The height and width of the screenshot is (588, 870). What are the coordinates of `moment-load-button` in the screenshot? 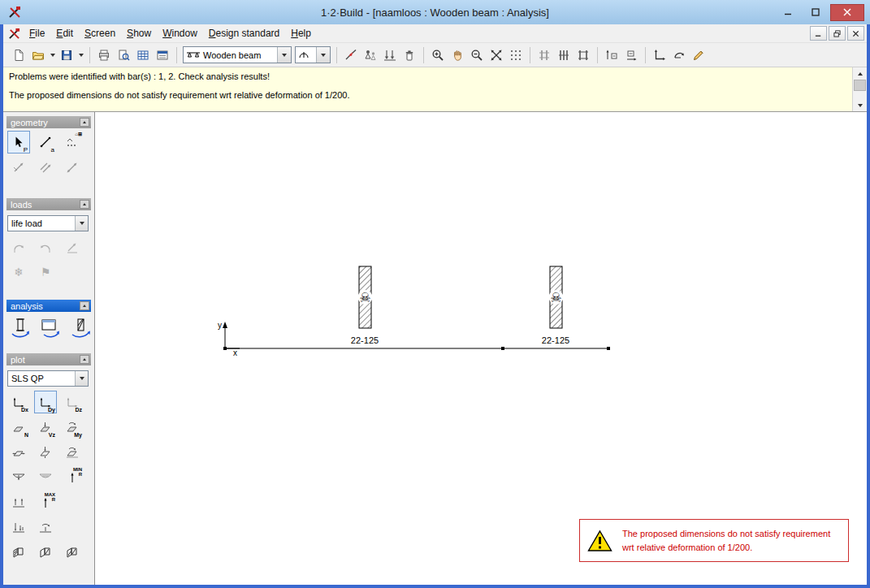 It's located at (72, 247).